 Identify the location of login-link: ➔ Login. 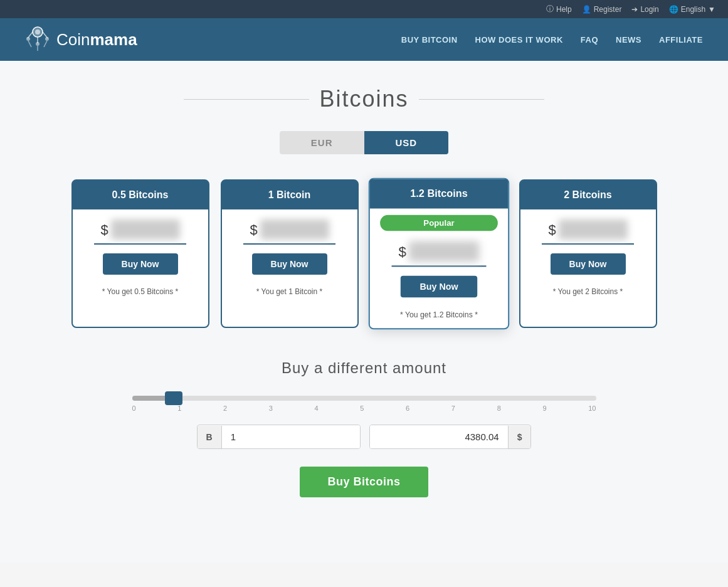
(645, 9).